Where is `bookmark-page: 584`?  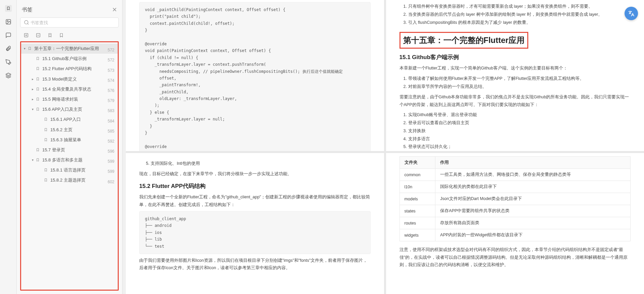 bookmark-page: 584 is located at coordinates (111, 121).